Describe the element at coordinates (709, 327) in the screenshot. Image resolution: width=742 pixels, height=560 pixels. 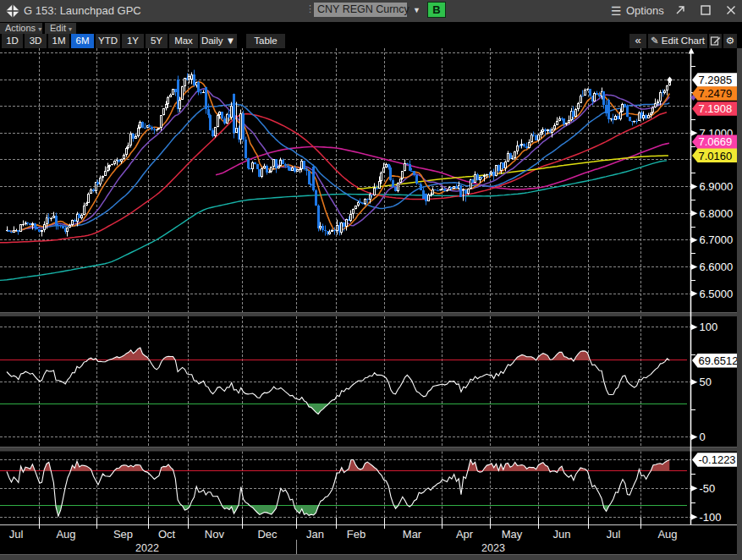
I see `svg-text: 100` at that location.